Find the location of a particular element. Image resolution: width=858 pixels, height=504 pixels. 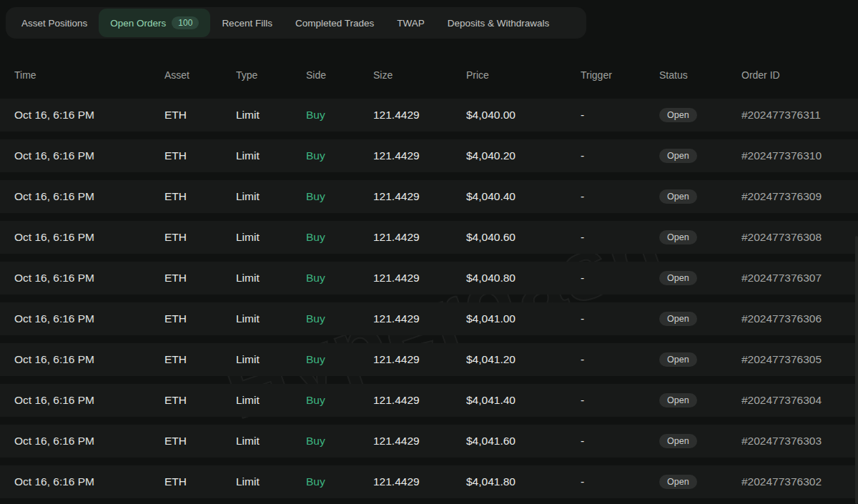

cell-price: $4,041.40 is located at coordinates (523, 400).